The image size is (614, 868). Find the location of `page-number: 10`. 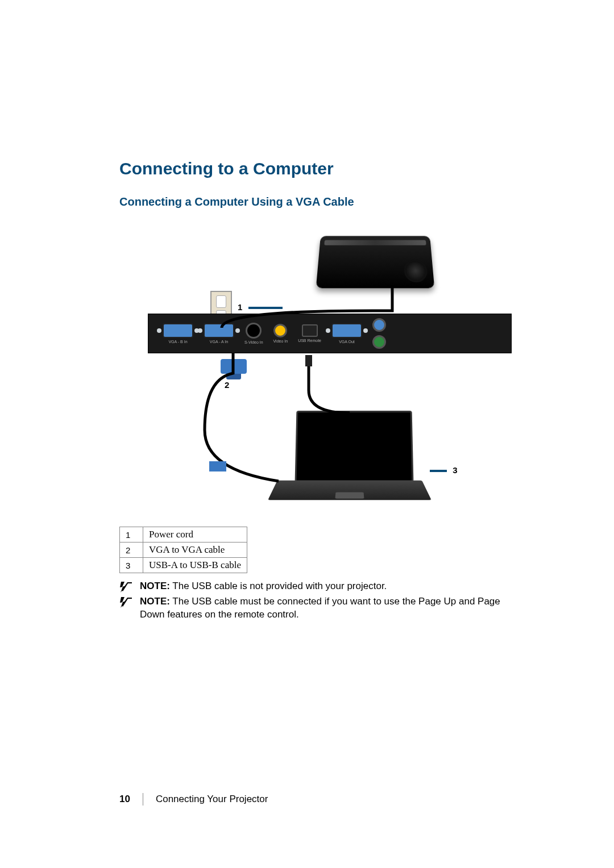

page-number: 10 is located at coordinates (125, 799).